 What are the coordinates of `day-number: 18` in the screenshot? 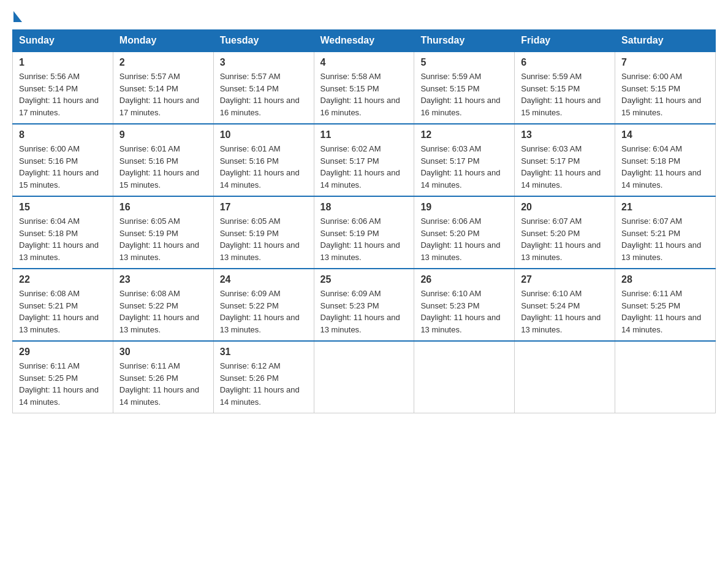 It's located at (364, 207).